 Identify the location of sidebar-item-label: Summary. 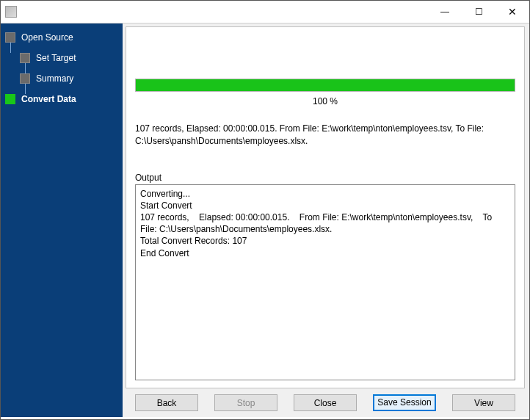
(54, 79).